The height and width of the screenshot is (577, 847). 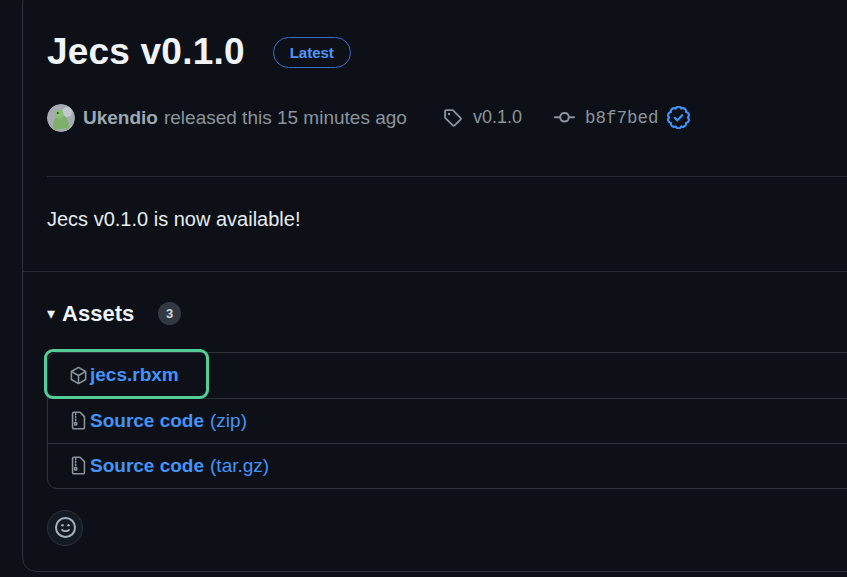 I want to click on assets-count-badge: 3, so click(x=170, y=314).